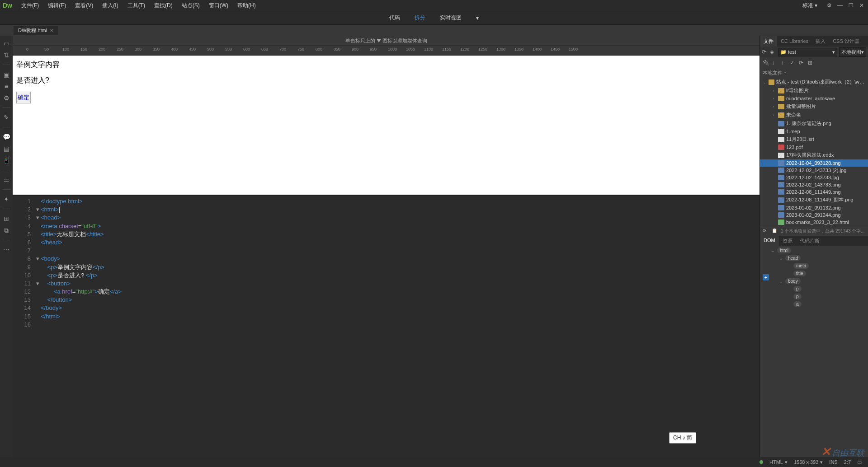 The width and height of the screenshot is (868, 467). I want to click on tree-row: ›lr导出图片, so click(814, 90).